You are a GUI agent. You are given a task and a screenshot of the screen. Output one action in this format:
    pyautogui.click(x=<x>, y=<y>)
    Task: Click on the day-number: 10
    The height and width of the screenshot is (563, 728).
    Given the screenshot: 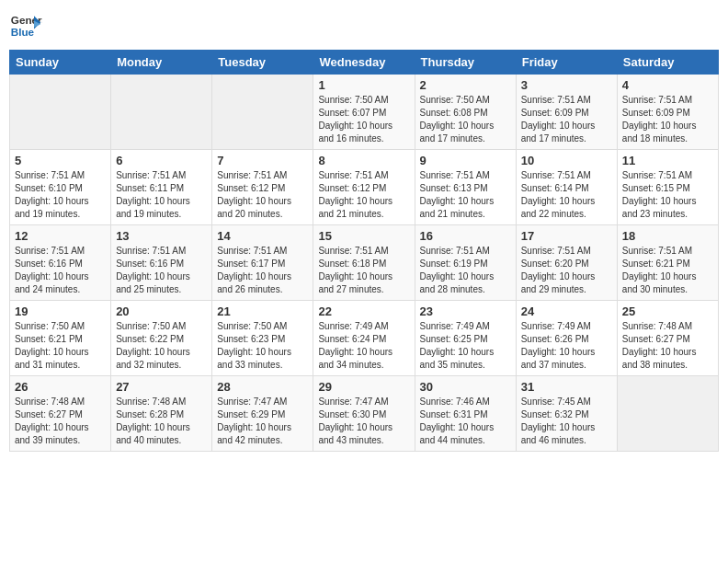 What is the action you would take?
    pyautogui.click(x=566, y=160)
    